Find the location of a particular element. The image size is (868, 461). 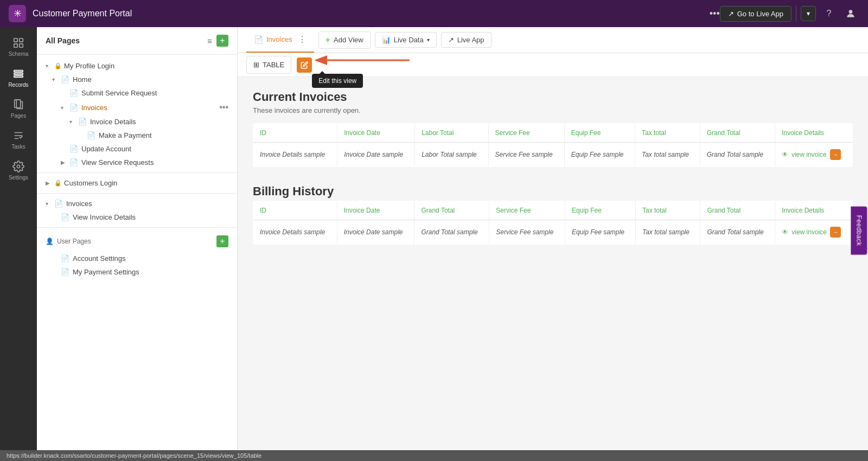

logo-symbol: ✳ is located at coordinates (17, 14).